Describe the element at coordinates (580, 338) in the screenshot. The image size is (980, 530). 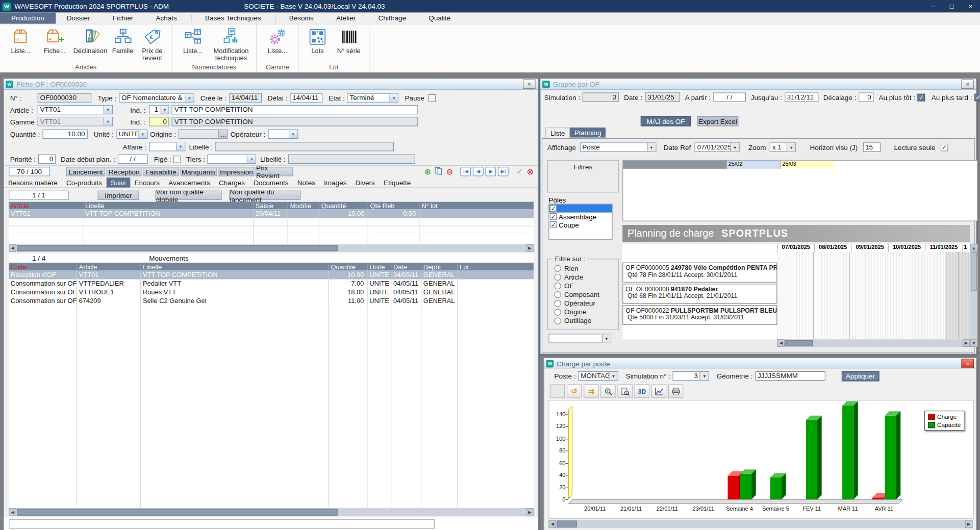
I see `filtre-value-select: ▼` at that location.